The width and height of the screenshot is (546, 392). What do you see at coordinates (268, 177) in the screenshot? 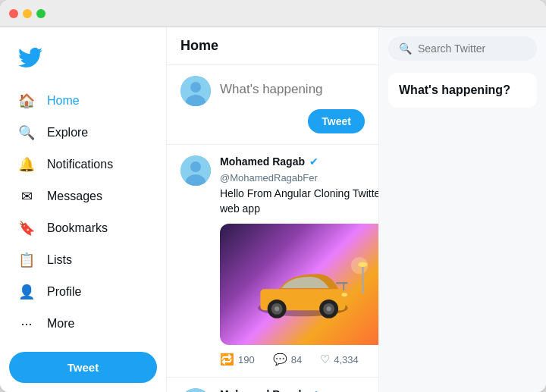
I see `tweet-handle: @MohamedRagabFer` at bounding box center [268, 177].